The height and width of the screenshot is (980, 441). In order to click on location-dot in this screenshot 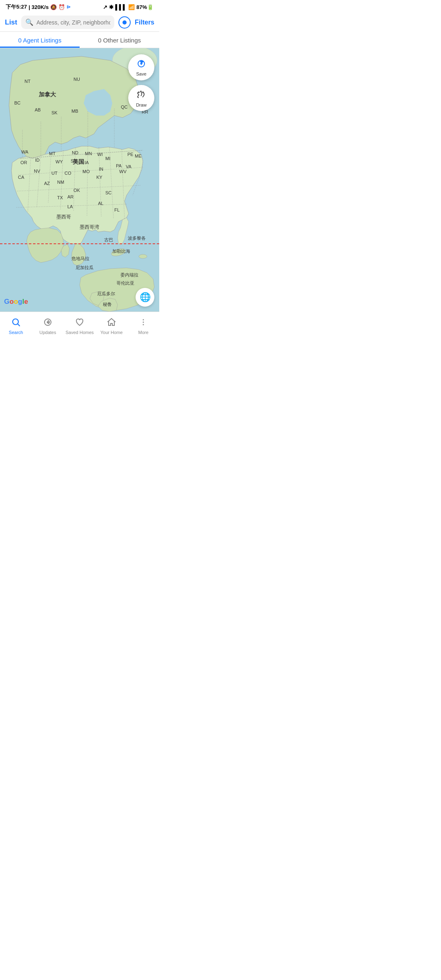, I will do `click(125, 22)`.